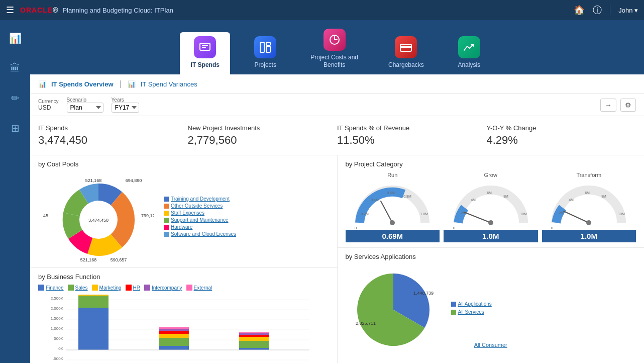  I want to click on finance-label: Finance, so click(55, 288).